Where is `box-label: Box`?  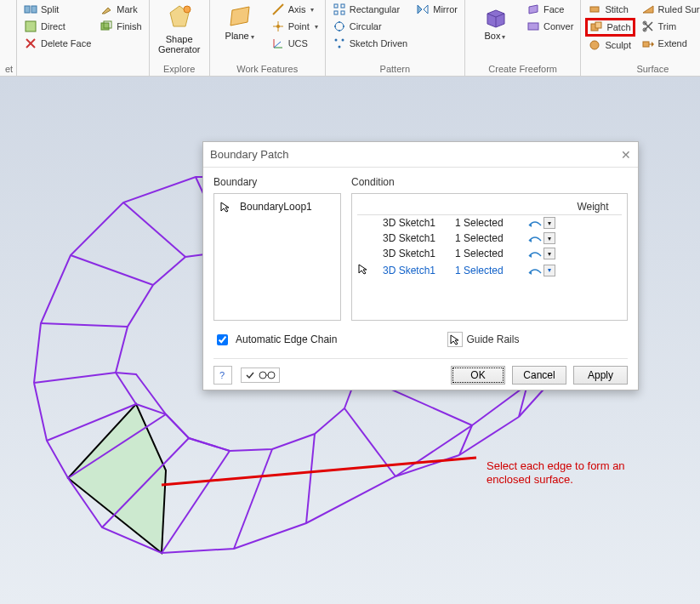 box-label: Box is located at coordinates (492, 36).